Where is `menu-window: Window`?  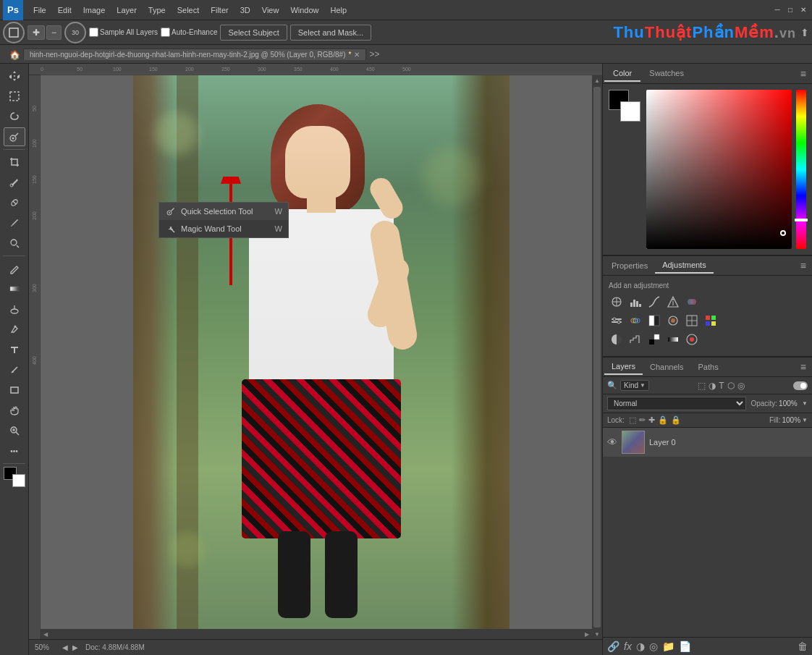
menu-window: Window is located at coordinates (304, 10).